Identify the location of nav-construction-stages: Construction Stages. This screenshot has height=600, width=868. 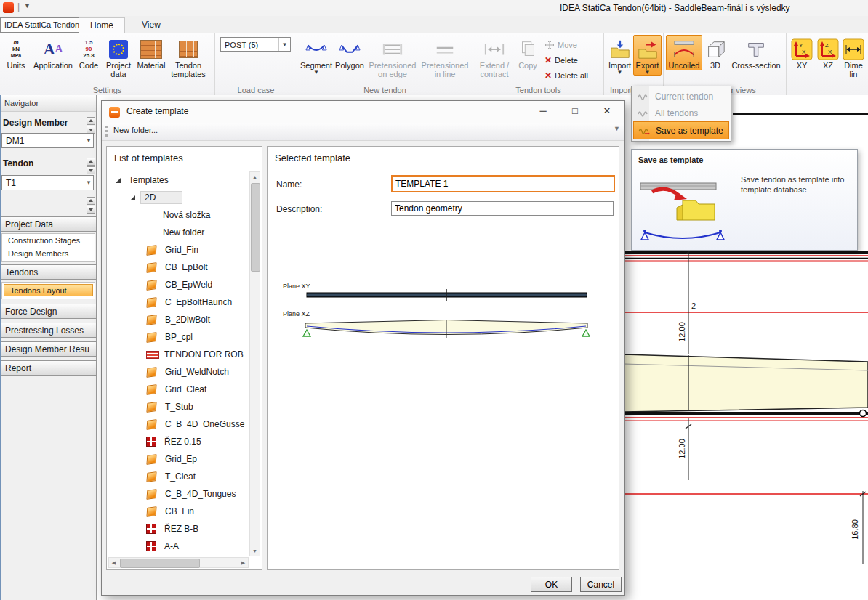
(48, 240).